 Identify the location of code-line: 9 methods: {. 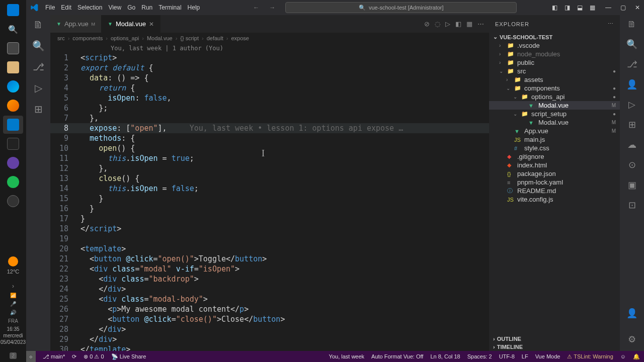
(270, 138).